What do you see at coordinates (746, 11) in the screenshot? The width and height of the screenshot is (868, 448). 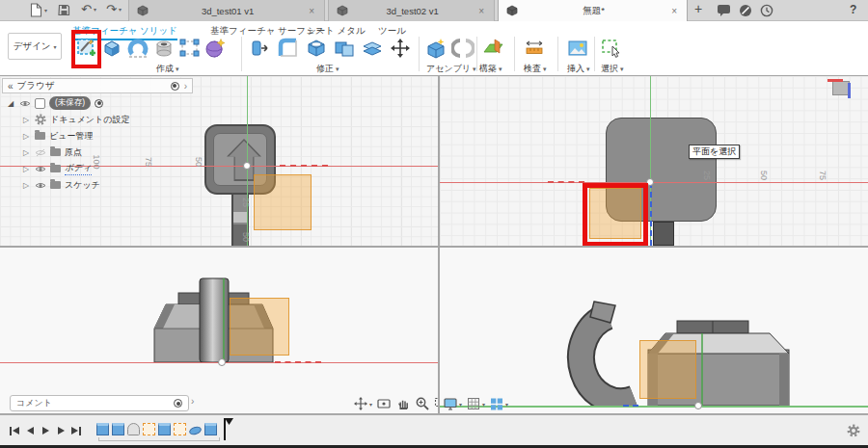 I see `extensions-button` at bounding box center [746, 11].